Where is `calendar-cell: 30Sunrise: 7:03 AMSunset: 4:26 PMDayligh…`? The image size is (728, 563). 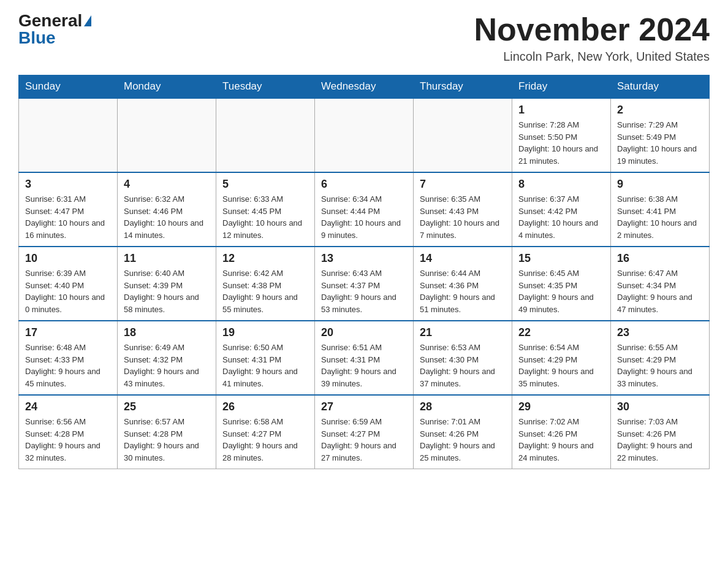
calendar-cell: 30Sunrise: 7:03 AMSunset: 4:26 PMDayligh… is located at coordinates (661, 432).